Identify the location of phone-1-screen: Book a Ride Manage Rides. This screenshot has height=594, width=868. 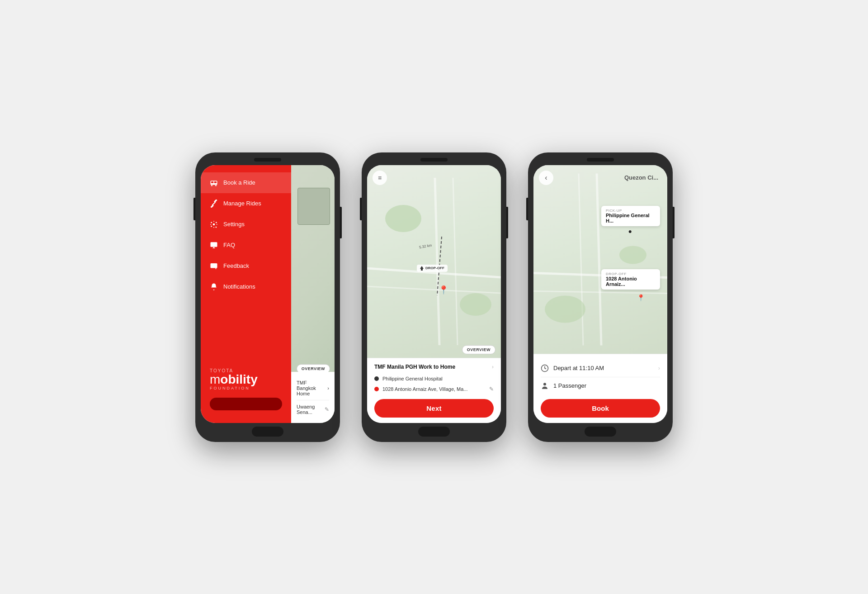
(268, 294).